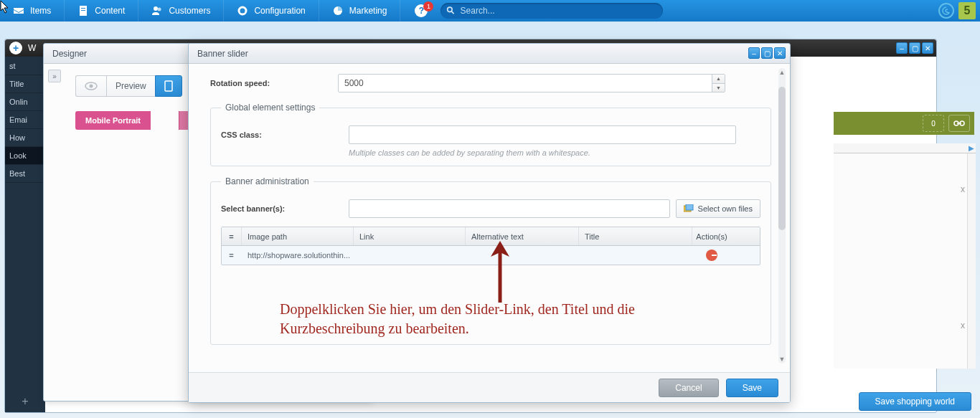 The width and height of the screenshot is (980, 418). I want to click on shopping-world-title: W, so click(32, 48).